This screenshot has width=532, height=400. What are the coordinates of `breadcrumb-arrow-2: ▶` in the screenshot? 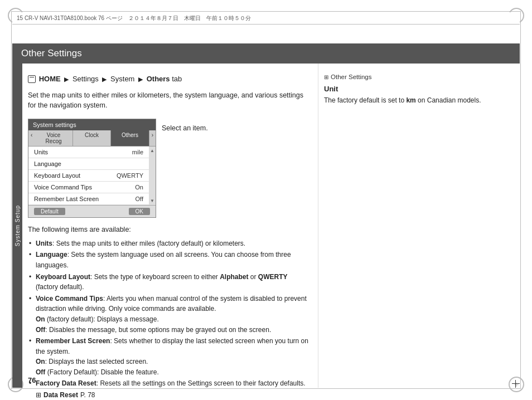 It's located at (104, 79).